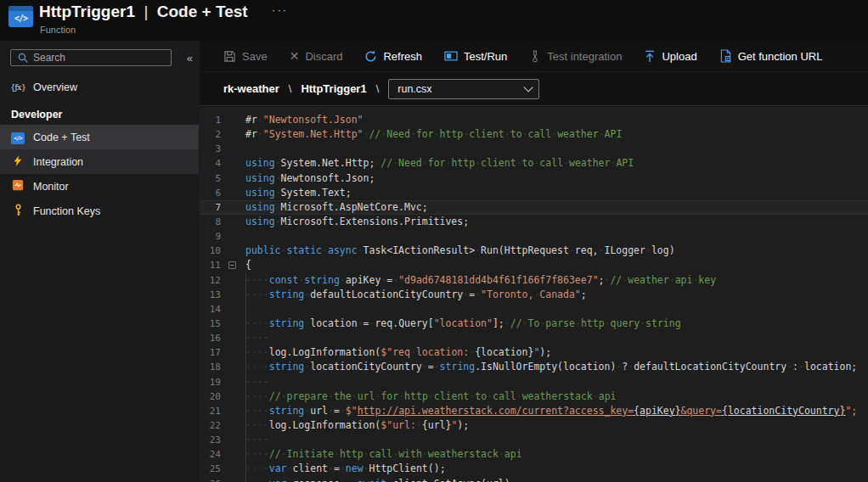 The width and height of the screenshot is (868, 482). What do you see at coordinates (211, 324) in the screenshot?
I see `line-number: 15` at bounding box center [211, 324].